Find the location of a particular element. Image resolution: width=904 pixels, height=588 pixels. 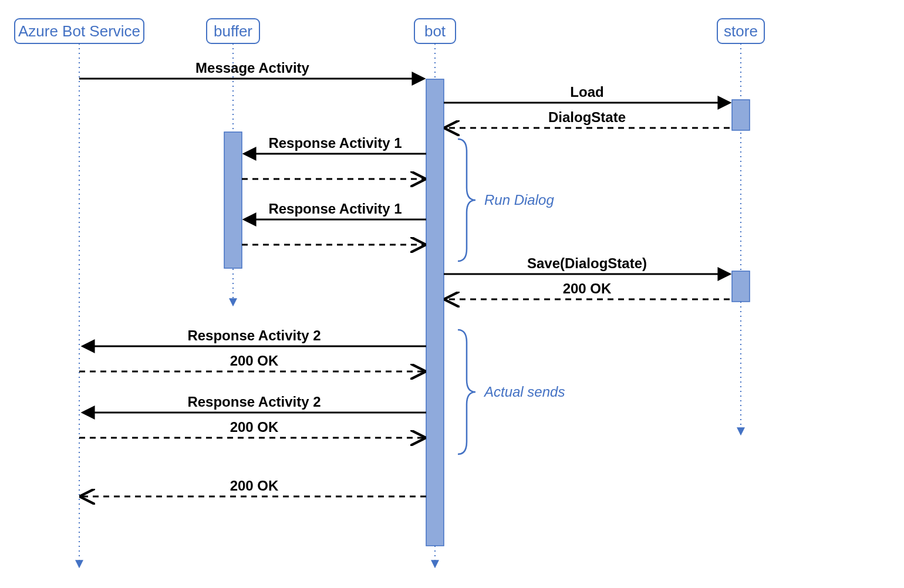

message-save-return-label: 200 OK is located at coordinates (587, 289).